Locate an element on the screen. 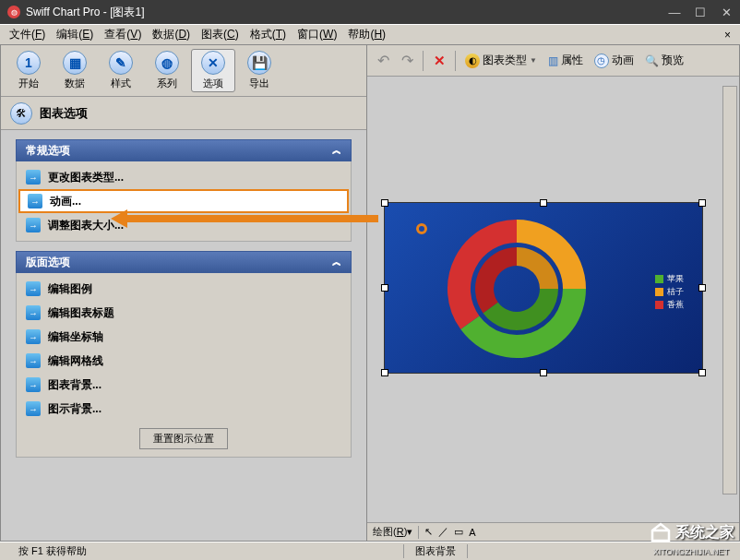 The width and height of the screenshot is (740, 560). menu-view: 查看(V) is located at coordinates (123, 35).